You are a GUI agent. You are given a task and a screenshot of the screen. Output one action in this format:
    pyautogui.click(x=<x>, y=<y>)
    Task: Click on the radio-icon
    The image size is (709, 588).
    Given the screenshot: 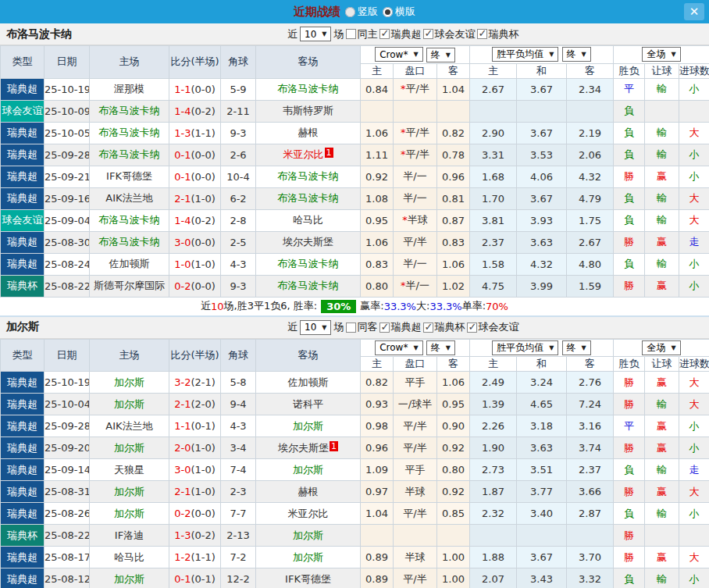 What is the action you would take?
    pyautogui.click(x=350, y=12)
    